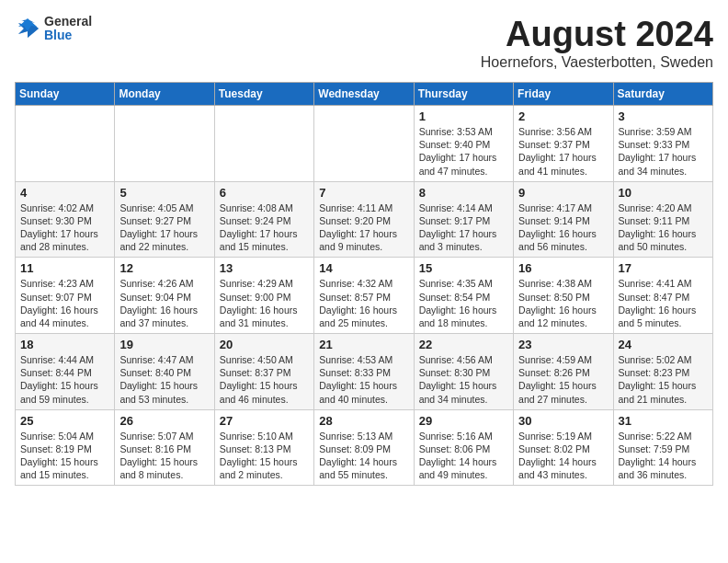 The width and height of the screenshot is (728, 563). What do you see at coordinates (164, 304) in the screenshot?
I see `day-info: Sunrise: 4:26 AM Sunset: 9:04 PM Dayligh…` at bounding box center [164, 304].